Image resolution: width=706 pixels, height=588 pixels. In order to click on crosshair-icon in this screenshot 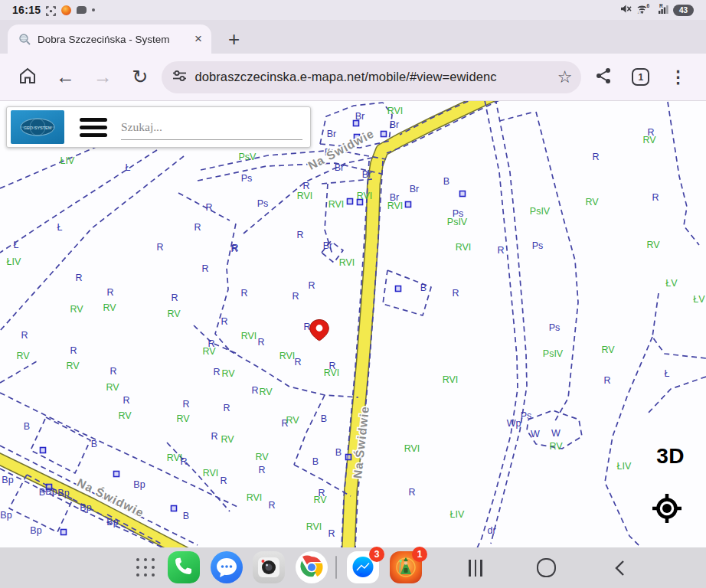, I will do `click(667, 508)`.